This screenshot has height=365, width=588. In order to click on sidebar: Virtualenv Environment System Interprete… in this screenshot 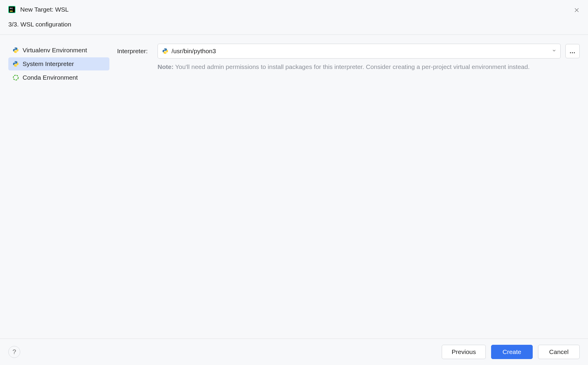, I will do `click(59, 188)`.